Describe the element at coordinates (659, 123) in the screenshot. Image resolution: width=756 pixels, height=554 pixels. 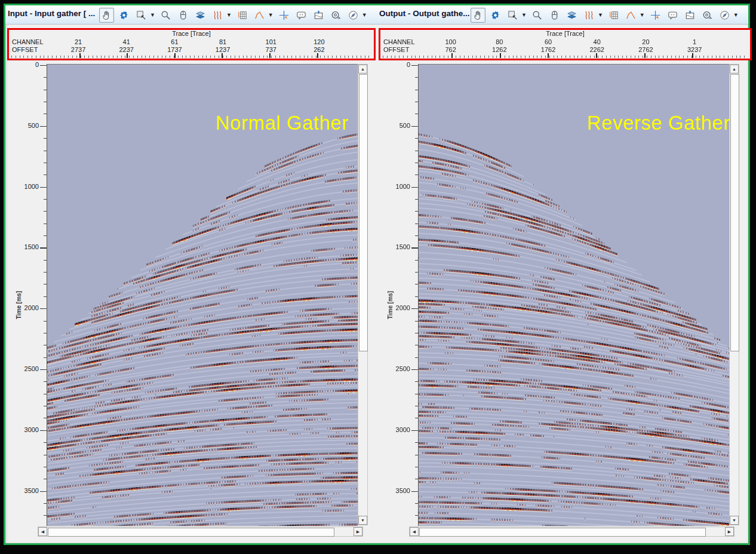
I see `annotation-reverse-gather: Reverse Gather` at that location.